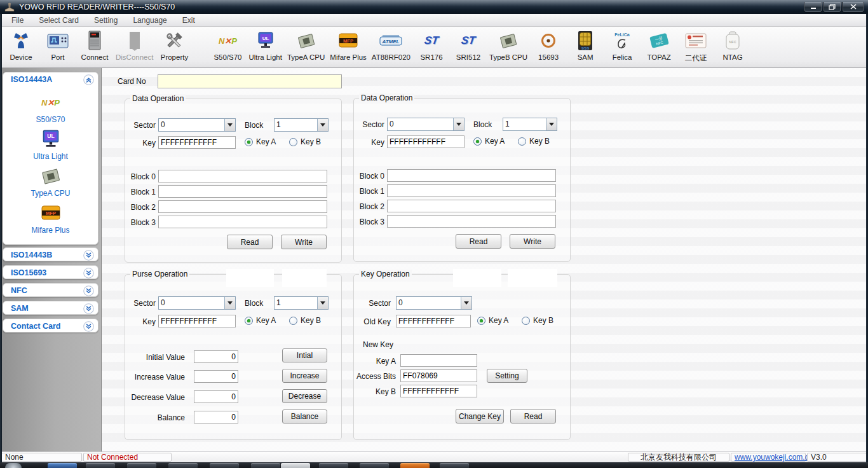 The image size is (868, 468). I want to click on sidebar-item-typea-cpu: TypeA CPU, so click(51, 182).